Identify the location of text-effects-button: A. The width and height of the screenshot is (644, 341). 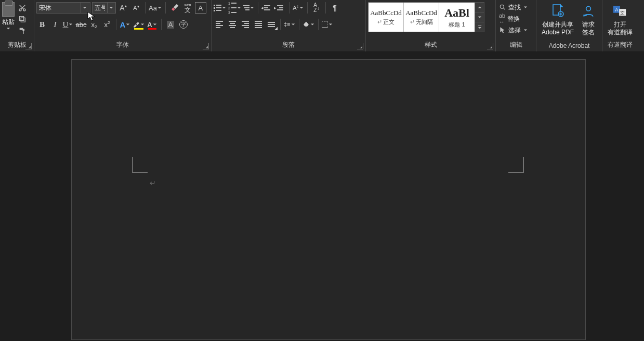
(125, 24).